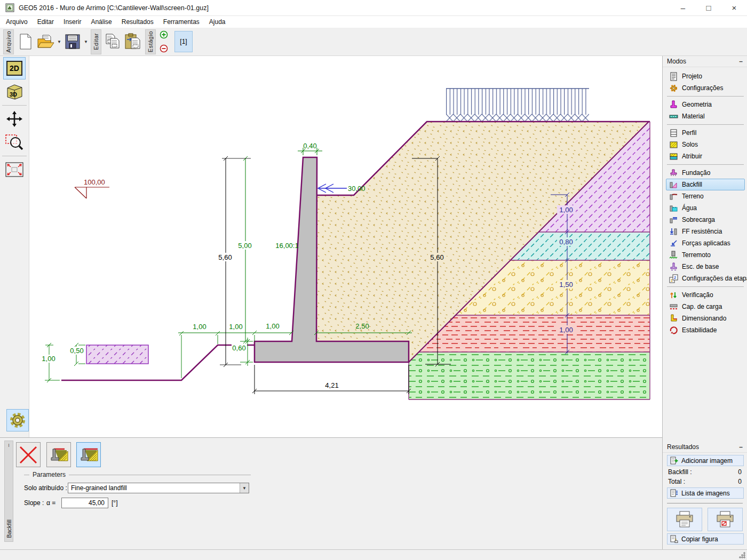 The height and width of the screenshot is (560, 747). I want to click on assigned-soil-label: Solo atribuído :, so click(46, 488).